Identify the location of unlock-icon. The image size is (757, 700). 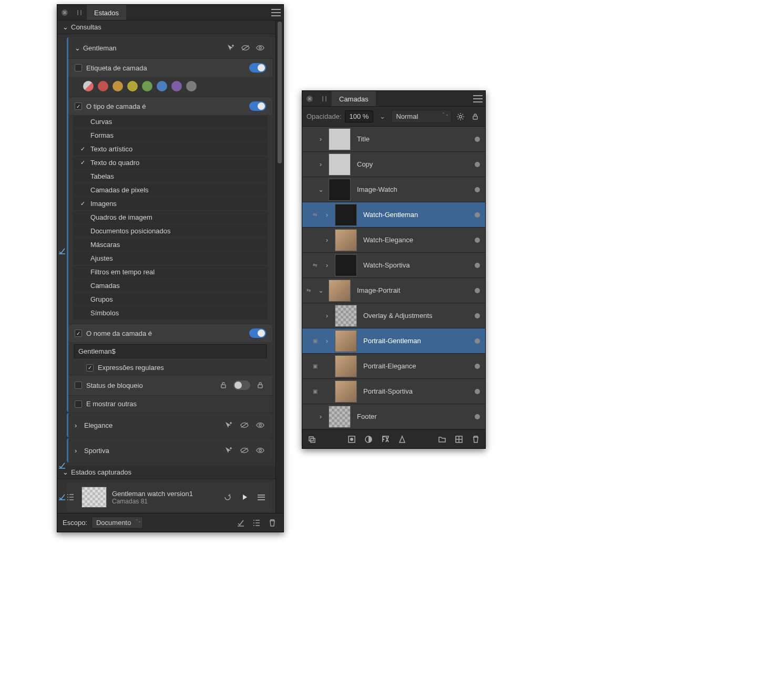
(223, 385).